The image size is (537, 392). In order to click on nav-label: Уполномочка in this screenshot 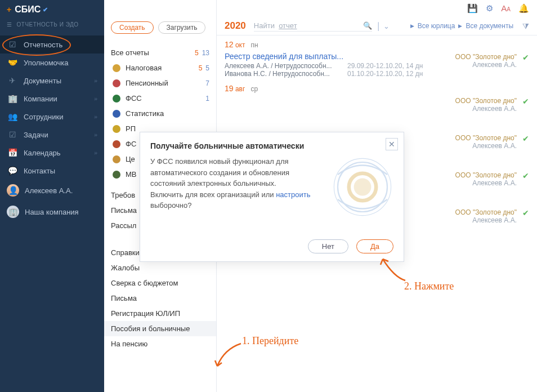, I will do `click(61, 63)`.